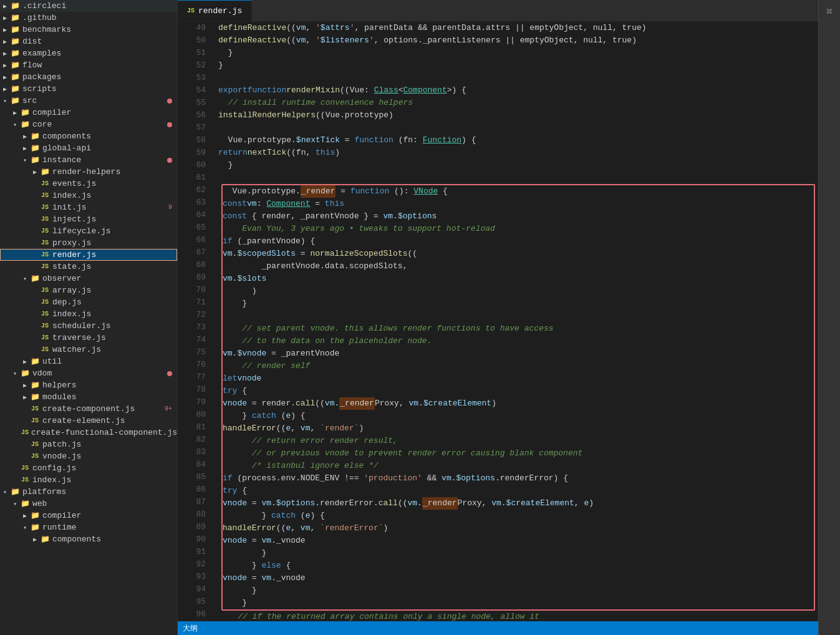 The width and height of the screenshot is (840, 635). I want to click on code-line: } else {, so click(518, 566).